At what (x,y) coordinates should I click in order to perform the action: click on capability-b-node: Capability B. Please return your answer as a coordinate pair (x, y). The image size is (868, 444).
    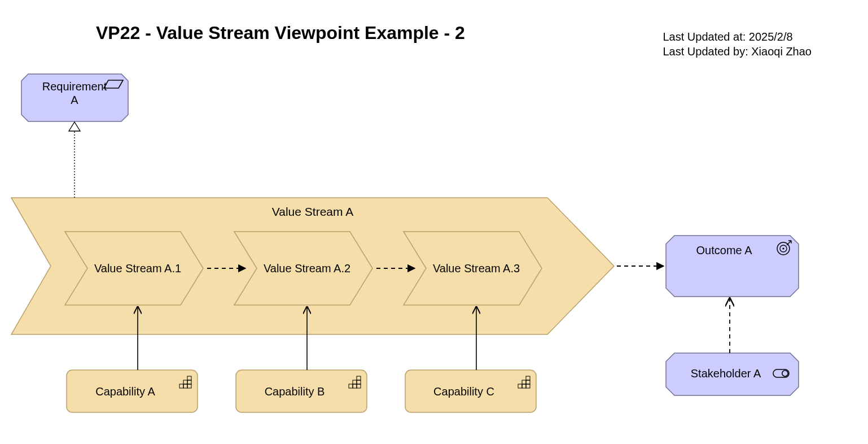
    Looking at the image, I should click on (301, 391).